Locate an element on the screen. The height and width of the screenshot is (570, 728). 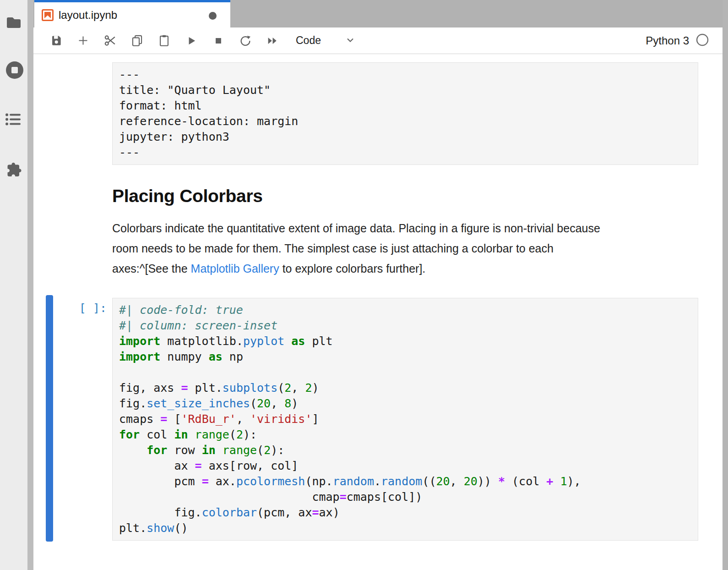
copy-icon is located at coordinates (137, 40).